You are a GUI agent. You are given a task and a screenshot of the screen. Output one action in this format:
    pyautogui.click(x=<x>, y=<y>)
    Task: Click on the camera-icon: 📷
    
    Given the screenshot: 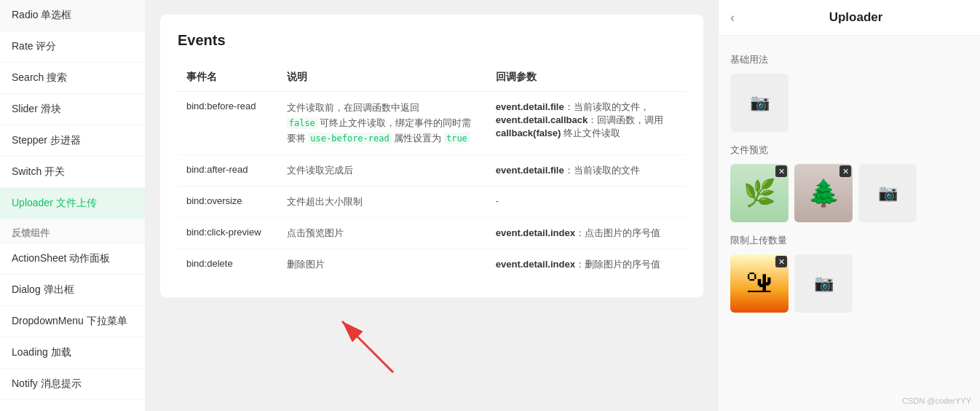 What is the action you would take?
    pyautogui.click(x=760, y=103)
    